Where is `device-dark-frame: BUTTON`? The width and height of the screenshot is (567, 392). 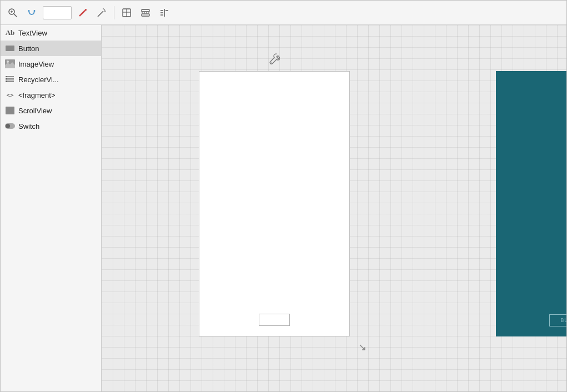
device-dark-frame: BUTTON is located at coordinates (531, 194).